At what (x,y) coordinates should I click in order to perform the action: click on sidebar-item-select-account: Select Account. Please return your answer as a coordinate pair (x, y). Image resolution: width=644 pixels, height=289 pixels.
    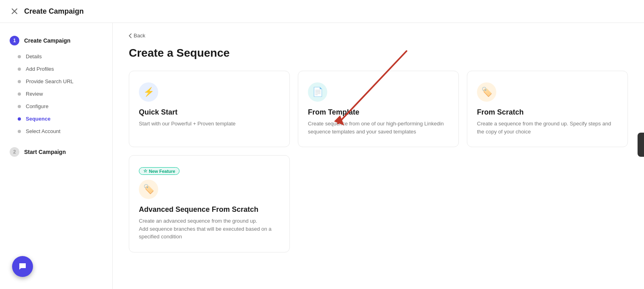
    Looking at the image, I should click on (60, 131).